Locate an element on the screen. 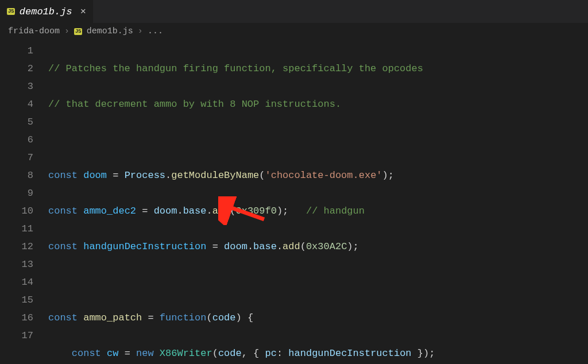  breadcrumb-root: frida-doom is located at coordinates (34, 31).